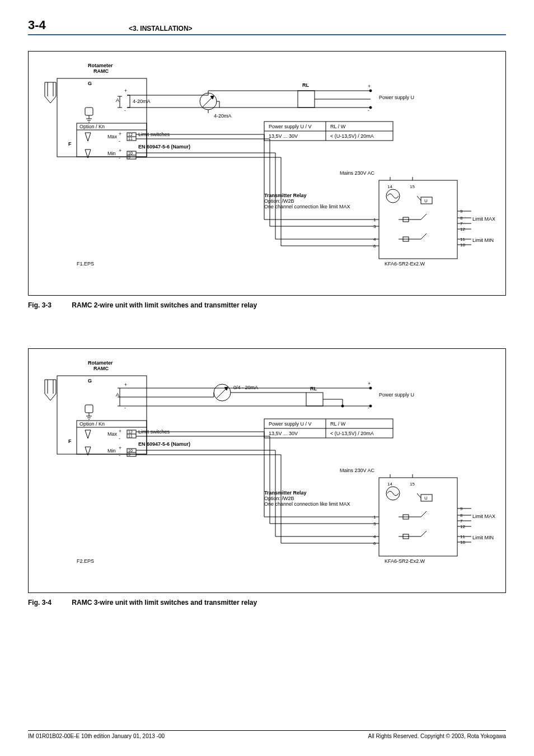 The width and height of the screenshot is (534, 756). I want to click on svg-text: 0/4 - 20mA, so click(246, 388).